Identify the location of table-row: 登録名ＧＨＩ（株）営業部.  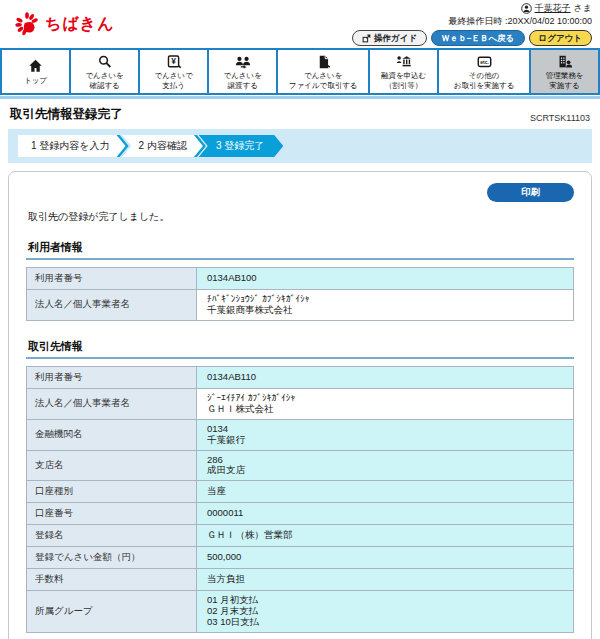
(300, 535).